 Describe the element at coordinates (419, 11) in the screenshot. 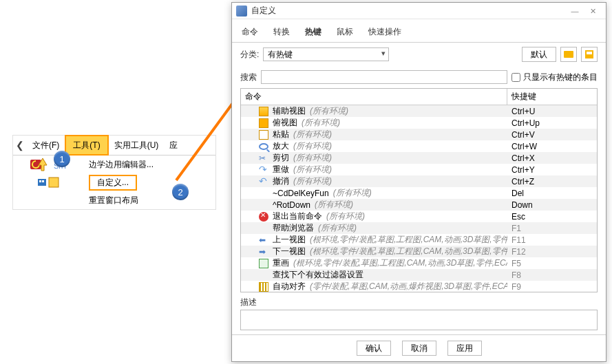

I see `dialog-titlebar: 自定义 — ✕` at that location.